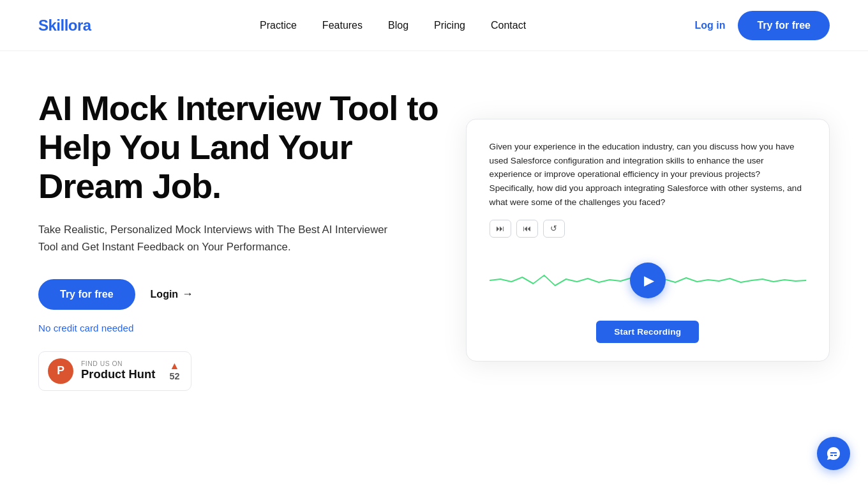 The height and width of the screenshot is (488, 868). Describe the element at coordinates (342, 26) in the screenshot. I see `nav-features: Features` at that location.